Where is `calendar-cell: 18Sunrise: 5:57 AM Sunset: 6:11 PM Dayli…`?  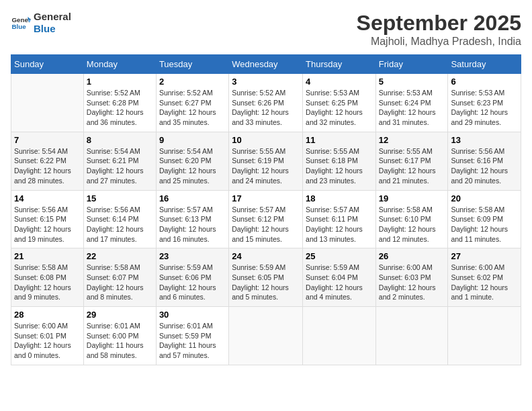 calendar-cell: 18Sunrise: 5:57 AM Sunset: 6:11 PM Dayli… is located at coordinates (340, 219).